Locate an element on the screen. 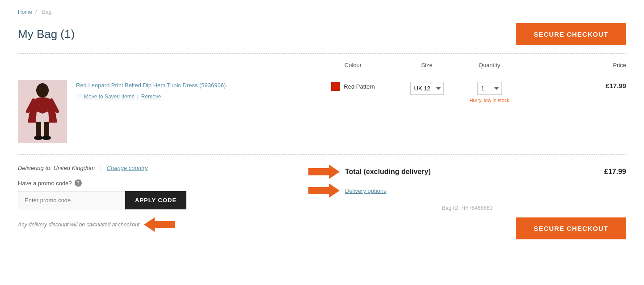 The height and width of the screenshot is (285, 644). breadcrumb-home: Home is located at coordinates (25, 12).